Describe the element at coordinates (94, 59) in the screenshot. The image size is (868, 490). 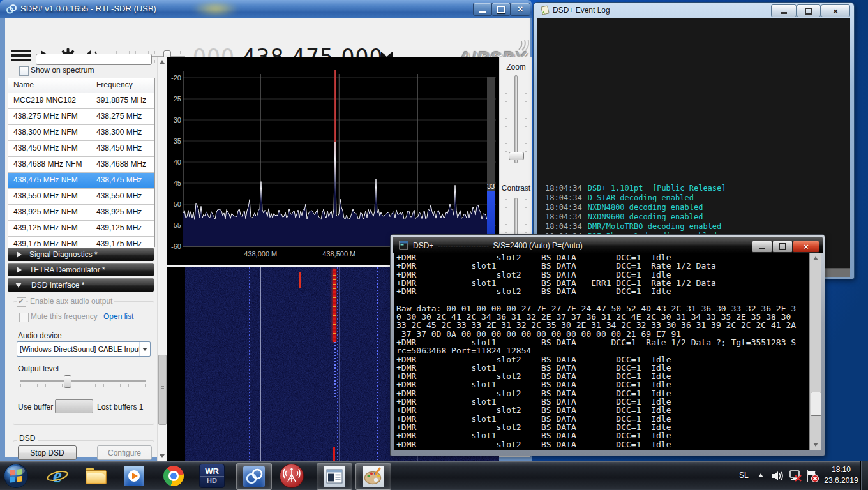
I see `group-filter-dropdown` at that location.